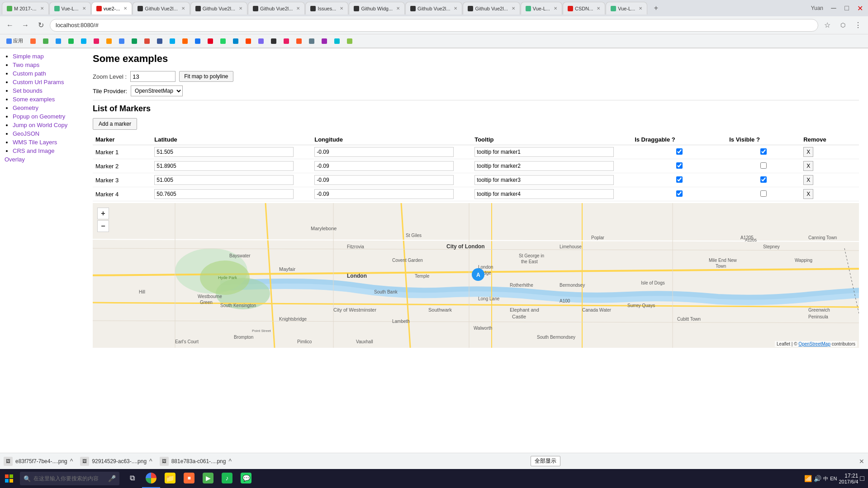  What do you see at coordinates (808, 180) in the screenshot?
I see `marker-remove-2: X` at bounding box center [808, 180].